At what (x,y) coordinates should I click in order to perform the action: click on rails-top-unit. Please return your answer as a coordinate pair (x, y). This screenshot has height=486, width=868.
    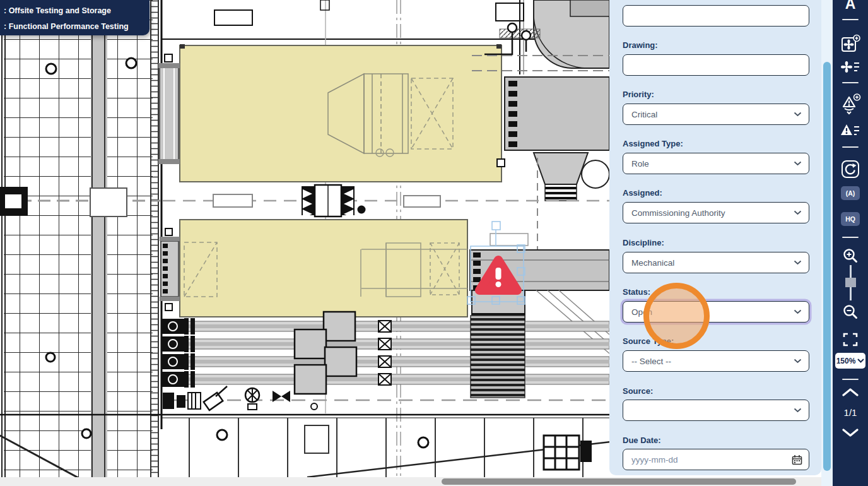
    Looking at the image, I should click on (169, 109).